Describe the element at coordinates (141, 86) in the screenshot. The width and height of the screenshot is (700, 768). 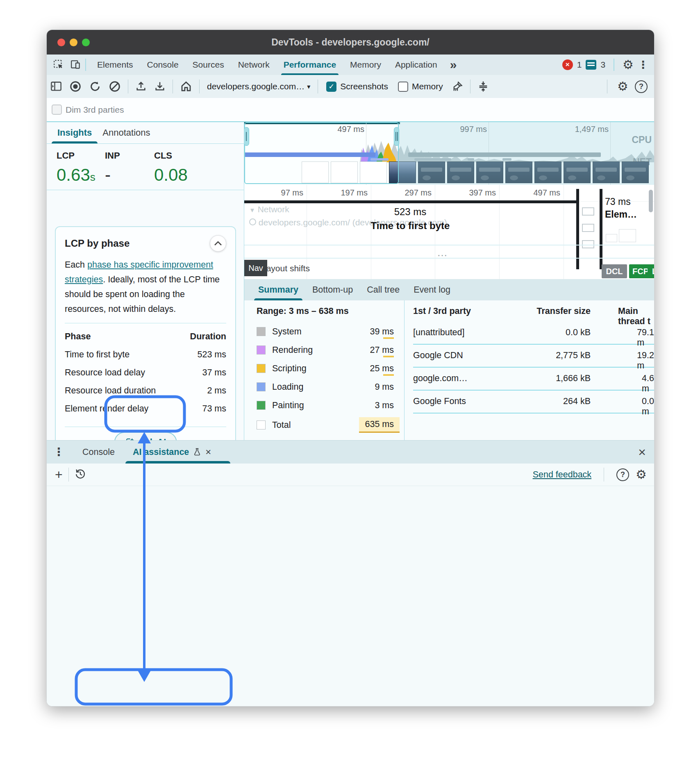
I see `upload-profile-icon` at that location.